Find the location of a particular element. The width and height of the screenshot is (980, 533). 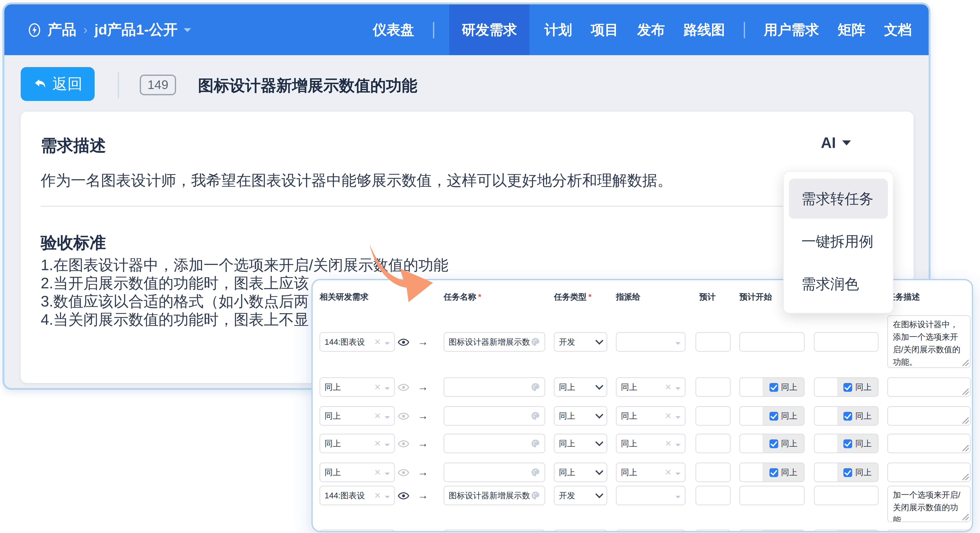

task-description-textarea: 在图标设计器中，添加一个选项来开启/关闭展示数值的功能。 is located at coordinates (929, 342).